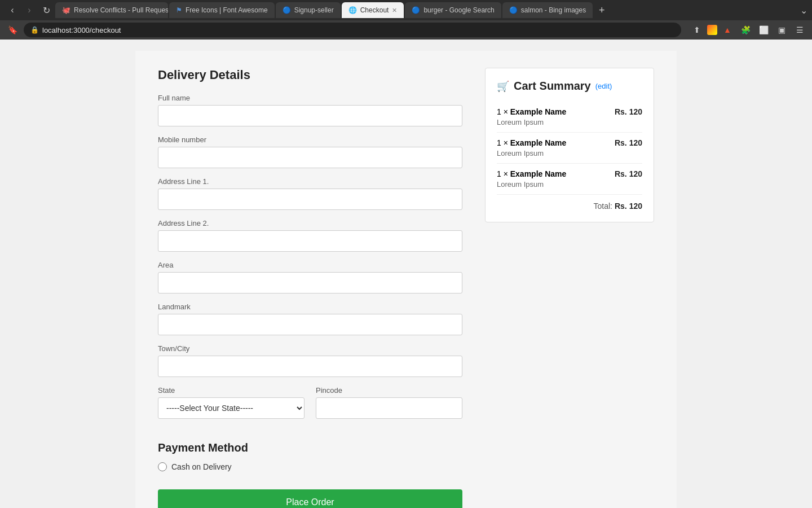 Image resolution: width=812 pixels, height=508 pixels. What do you see at coordinates (782, 30) in the screenshot?
I see `sidebar-button: ▣` at bounding box center [782, 30].